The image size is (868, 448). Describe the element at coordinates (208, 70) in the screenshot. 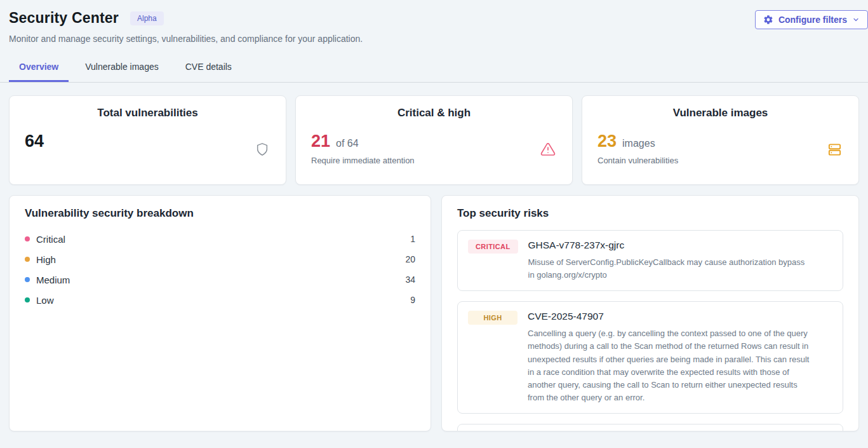

I see `tab-cve-details: CVE details` at that location.